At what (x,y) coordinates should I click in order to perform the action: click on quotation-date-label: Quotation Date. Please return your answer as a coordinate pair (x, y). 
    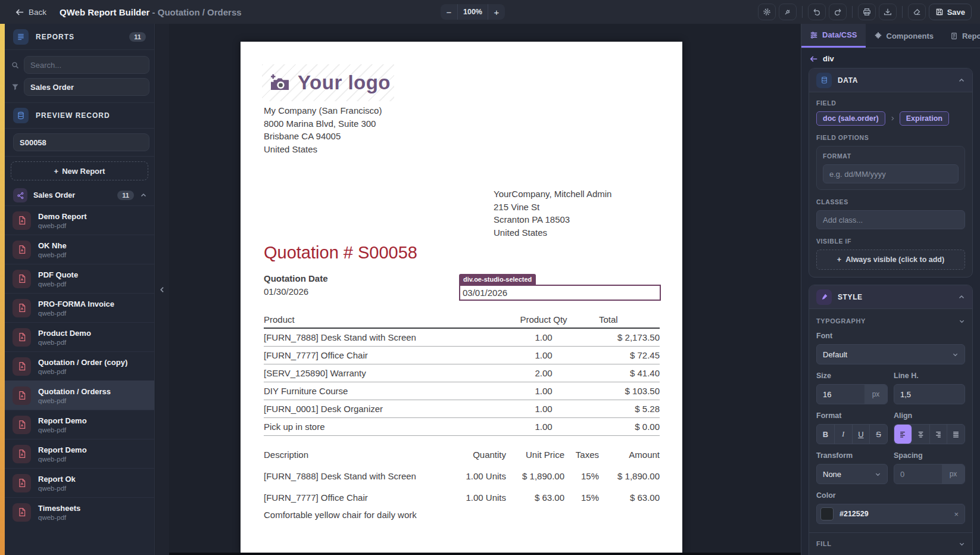
    Looking at the image, I should click on (296, 279).